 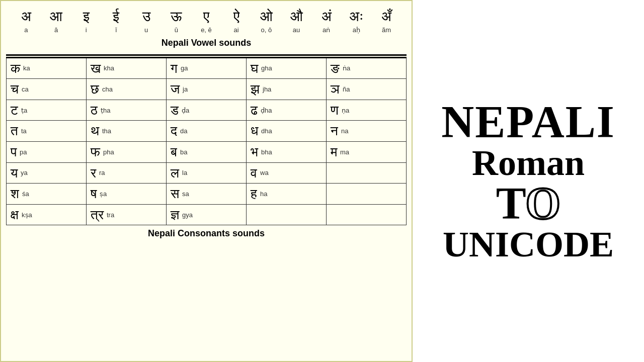 I want to click on consonant-devanagari: ल, so click(x=175, y=173).